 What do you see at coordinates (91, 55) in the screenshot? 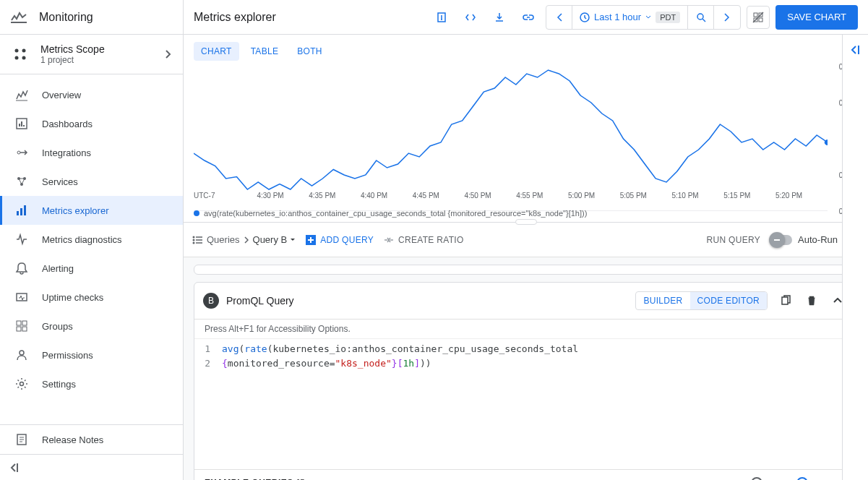
I see `metrics-scope-selector: Metrics Scope 1 project` at bounding box center [91, 55].